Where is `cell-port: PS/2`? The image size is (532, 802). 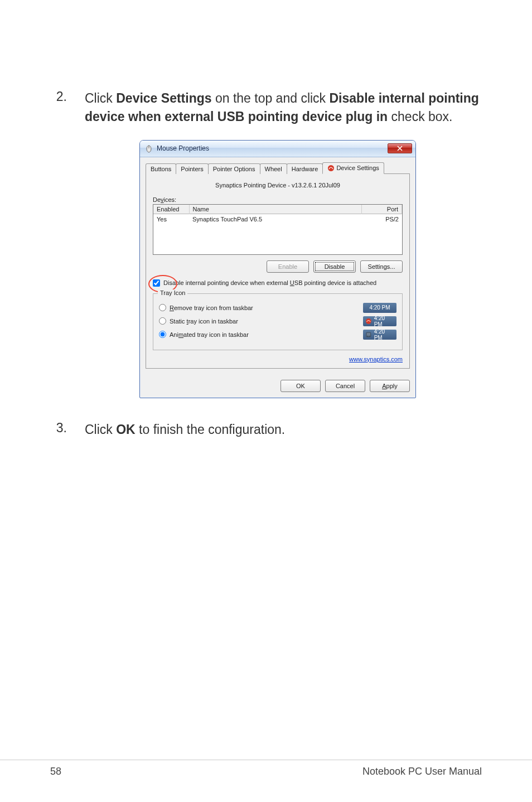
cell-port: PS/2 is located at coordinates (382, 219).